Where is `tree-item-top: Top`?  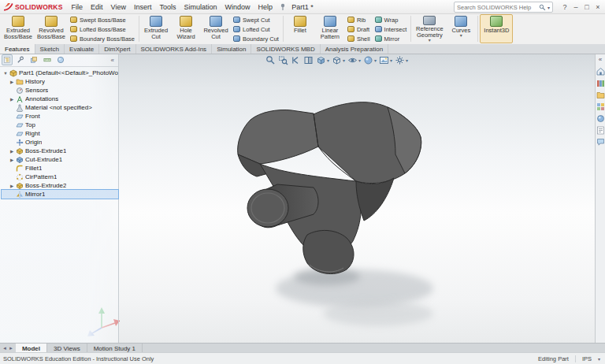 tree-item-top: Top is located at coordinates (60, 124).